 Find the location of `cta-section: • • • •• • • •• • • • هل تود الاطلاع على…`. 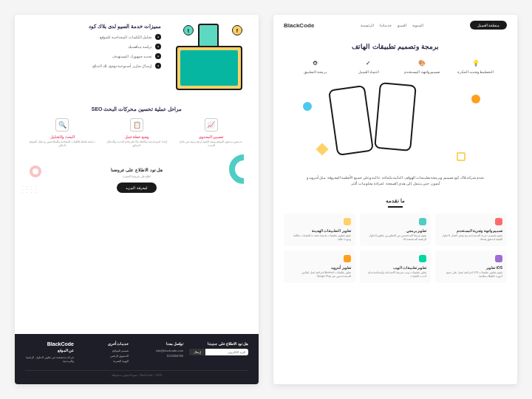

cta-section: • • • •• • • •• • • • هل تود الاطلاع على… is located at coordinates (137, 180).